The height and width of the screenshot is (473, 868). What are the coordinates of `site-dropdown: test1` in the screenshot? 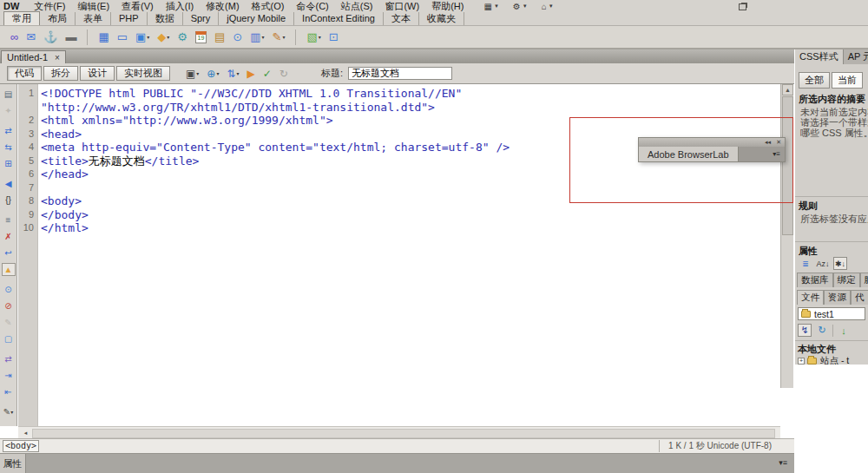 It's located at (832, 314).